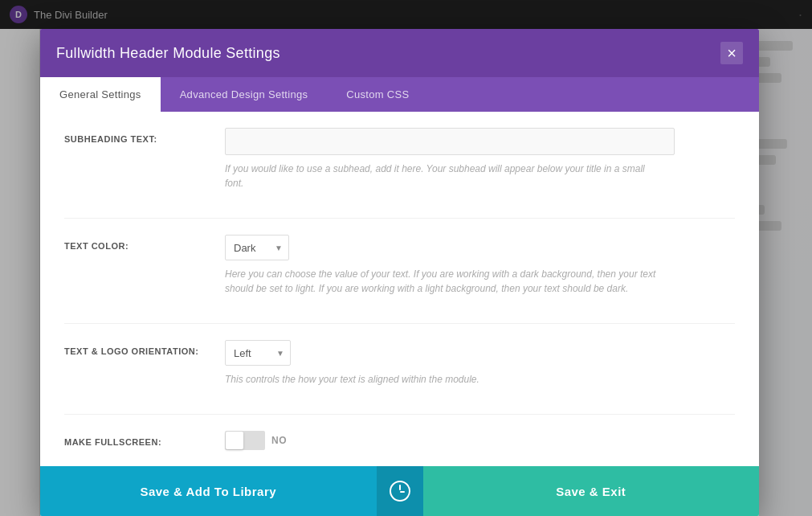 Image resolution: width=812 pixels, height=516 pixels. Describe the element at coordinates (442, 281) in the screenshot. I see `text-color-hint: Here you can choose the value of your te…` at that location.